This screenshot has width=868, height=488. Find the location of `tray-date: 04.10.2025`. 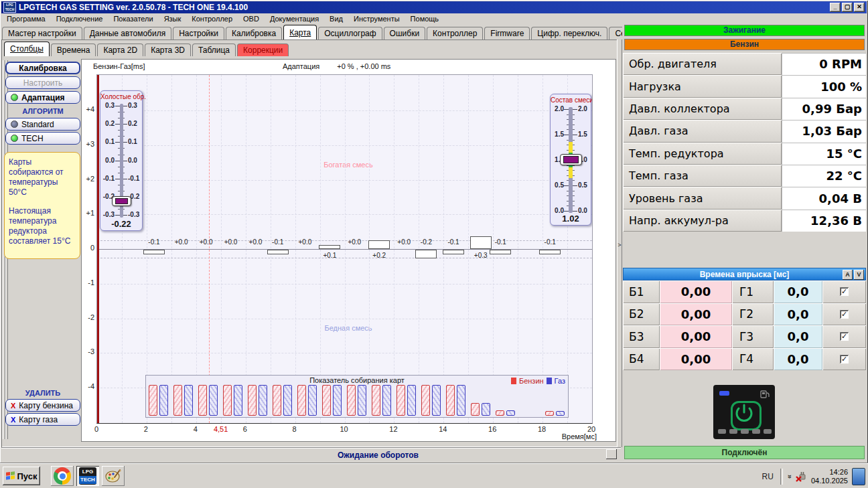

tray-date: 04.10.2025 is located at coordinates (829, 481).